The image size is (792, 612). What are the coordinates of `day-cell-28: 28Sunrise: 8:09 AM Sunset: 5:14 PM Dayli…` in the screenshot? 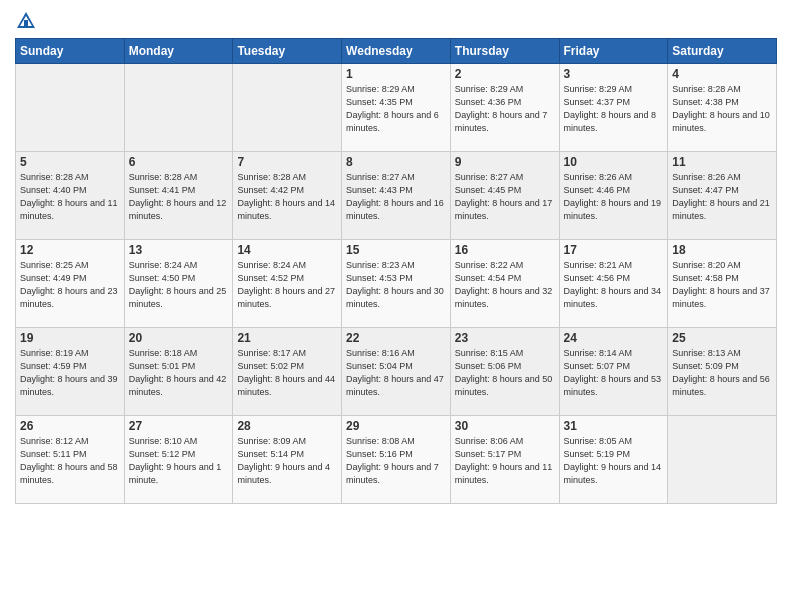 It's located at (288, 460).